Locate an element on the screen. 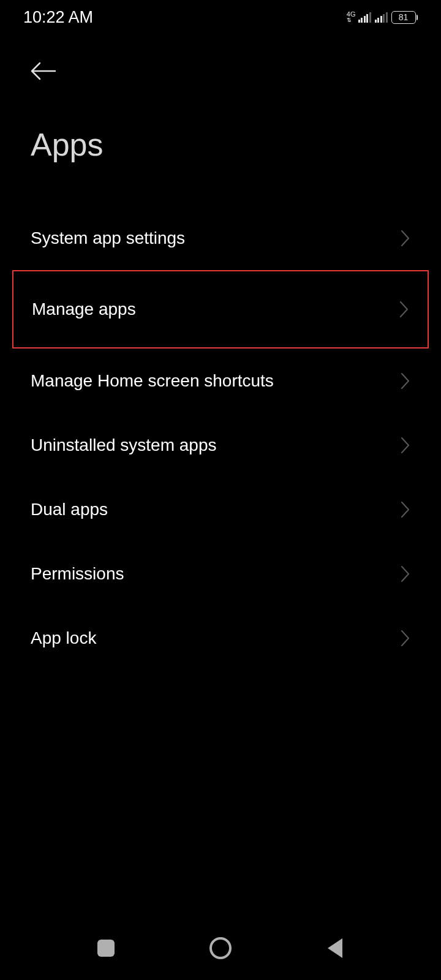  signal-strength-sim1-icon is located at coordinates (365, 17).